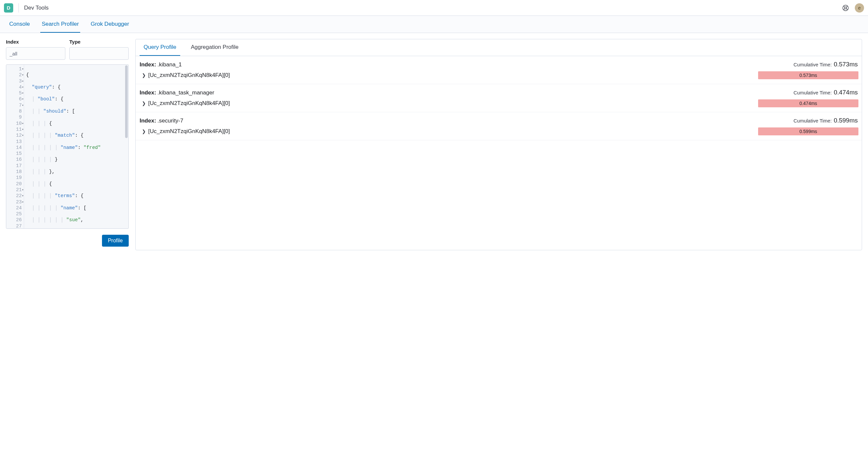 The height and width of the screenshot is (451, 868). I want to click on cumulative-time-value: 0.599ms, so click(846, 121).